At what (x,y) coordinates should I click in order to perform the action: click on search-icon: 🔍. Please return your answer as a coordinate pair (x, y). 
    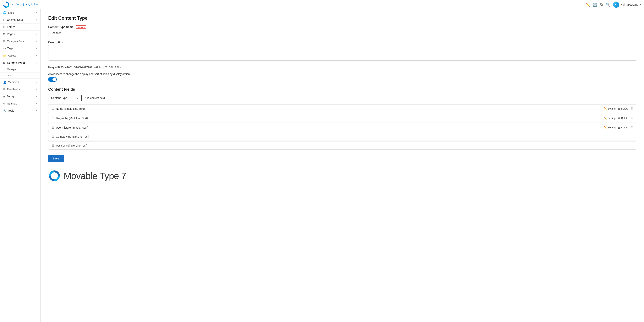
    Looking at the image, I should click on (608, 4).